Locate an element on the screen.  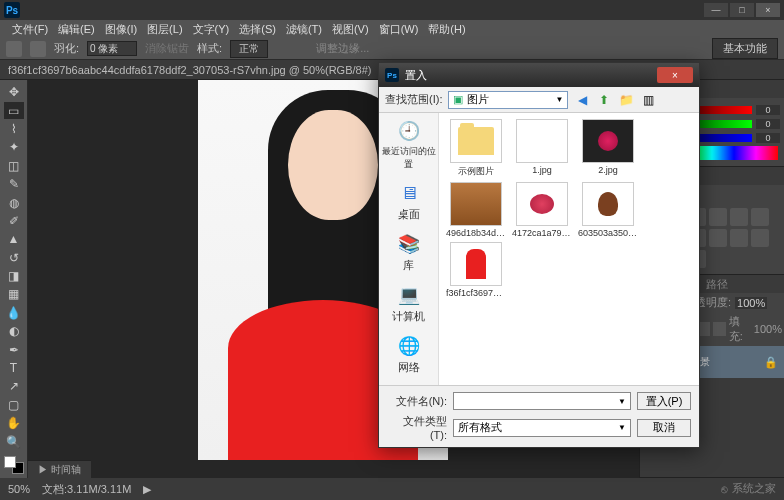
brush-tool: ✐ is located at coordinates (14, 221).